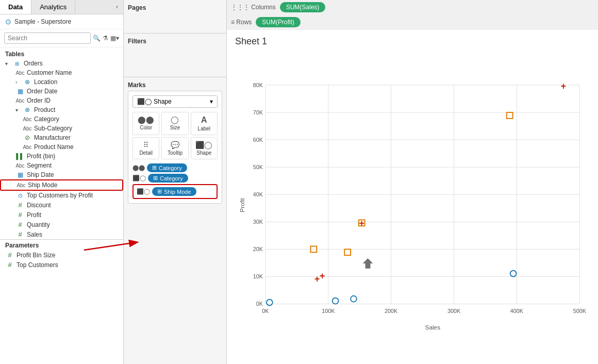 Image resolution: width=598 pixels, height=364 pixels. What do you see at coordinates (62, 101) in the screenshot?
I see `field-order-id: Abc Order ID` at bounding box center [62, 101].